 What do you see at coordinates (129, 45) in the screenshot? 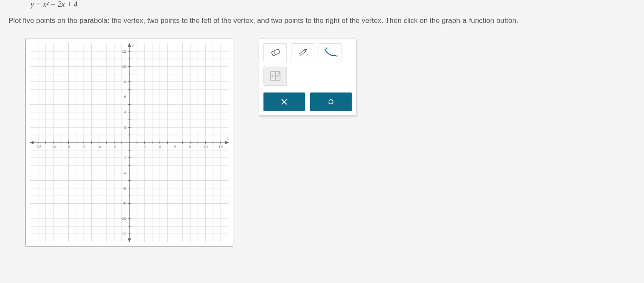
I see `y-axis-arrow-up` at bounding box center [129, 45].